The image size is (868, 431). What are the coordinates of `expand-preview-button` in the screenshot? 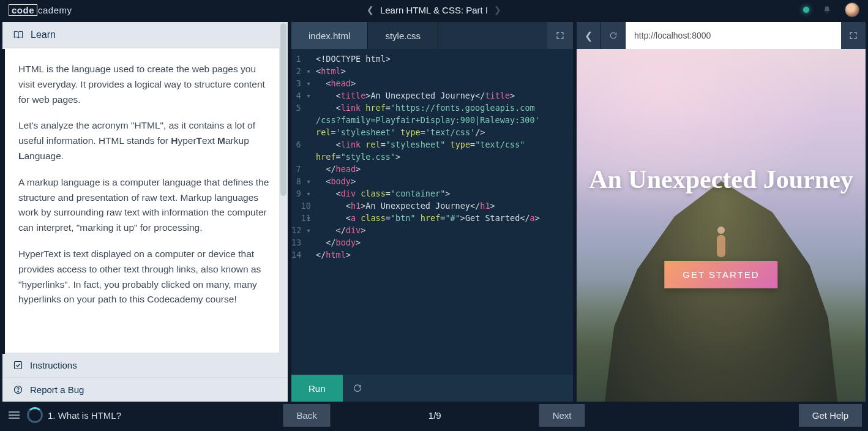 It's located at (853, 36).